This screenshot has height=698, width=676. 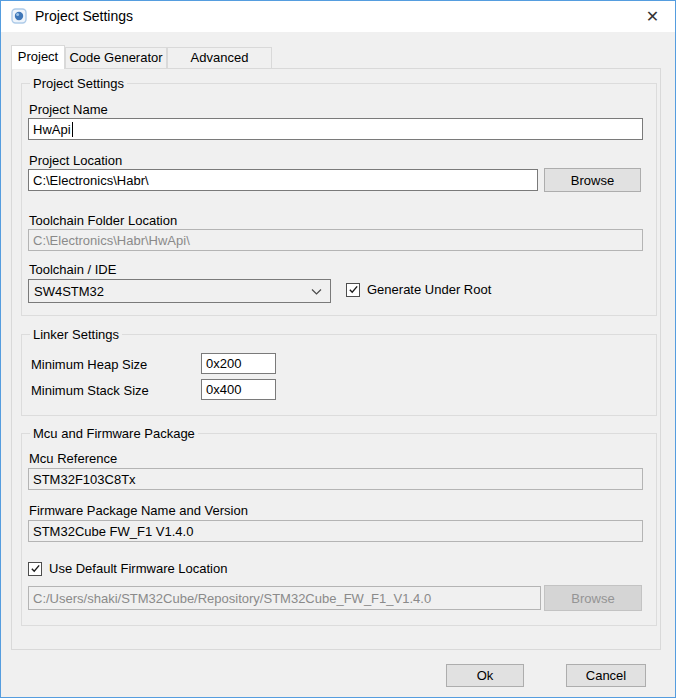 I want to click on project-location-value: C:\Electronics\Habr\, so click(x=91, y=180).